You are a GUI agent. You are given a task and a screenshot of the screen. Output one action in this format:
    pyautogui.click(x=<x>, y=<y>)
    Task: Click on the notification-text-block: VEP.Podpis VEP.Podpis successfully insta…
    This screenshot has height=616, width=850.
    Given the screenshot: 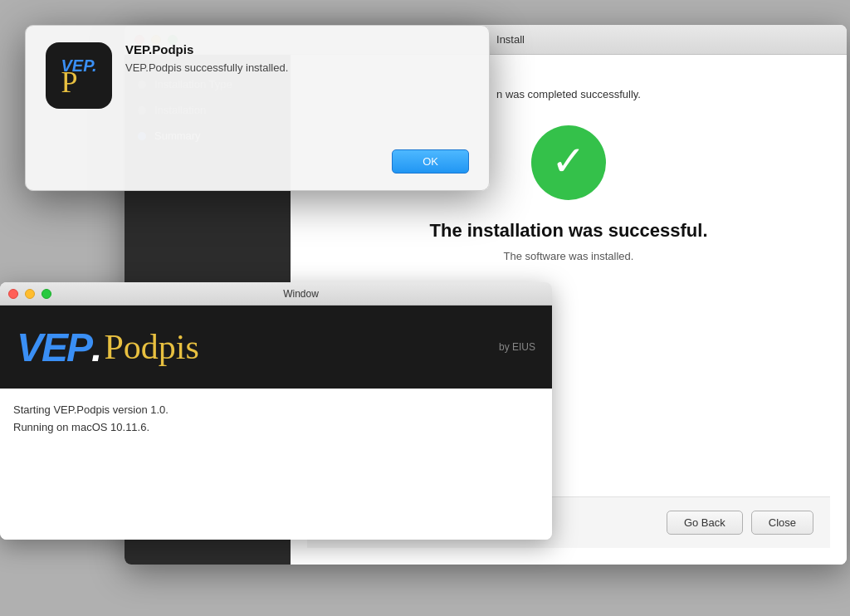 What is the action you would take?
    pyautogui.click(x=297, y=58)
    